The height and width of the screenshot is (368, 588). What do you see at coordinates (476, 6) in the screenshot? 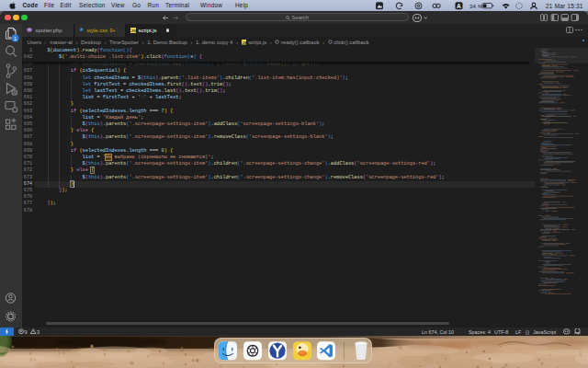
I see `svg-text: 34 %` at bounding box center [476, 6].